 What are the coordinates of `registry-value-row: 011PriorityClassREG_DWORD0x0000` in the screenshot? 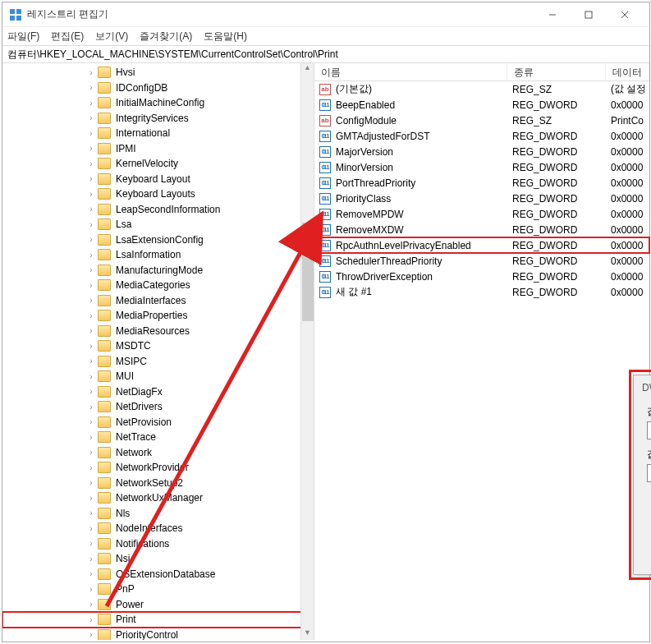 It's located at (482, 199).